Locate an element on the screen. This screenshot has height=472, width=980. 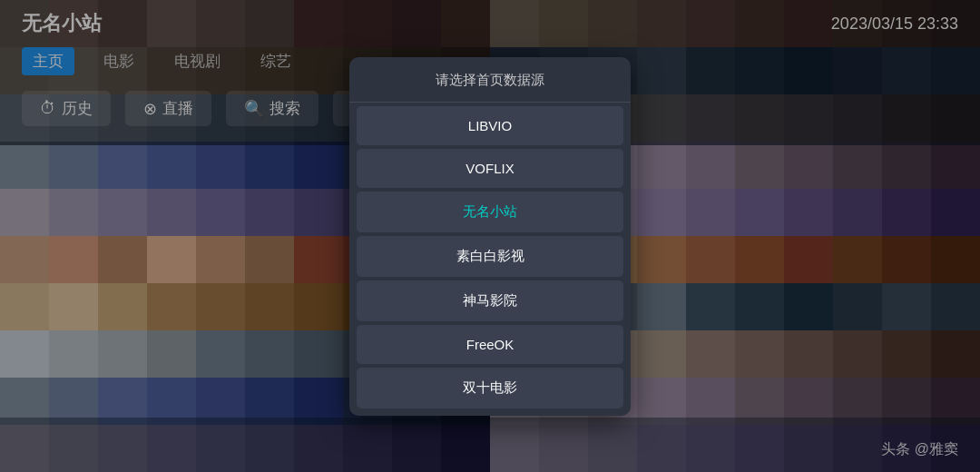
source-shuangshidianying: 双十电影 is located at coordinates (490, 388).